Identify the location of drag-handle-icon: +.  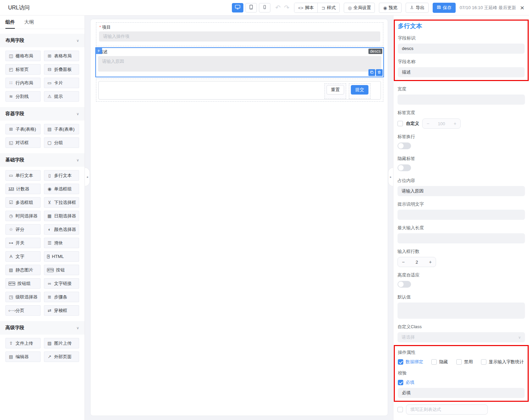
(99, 51).